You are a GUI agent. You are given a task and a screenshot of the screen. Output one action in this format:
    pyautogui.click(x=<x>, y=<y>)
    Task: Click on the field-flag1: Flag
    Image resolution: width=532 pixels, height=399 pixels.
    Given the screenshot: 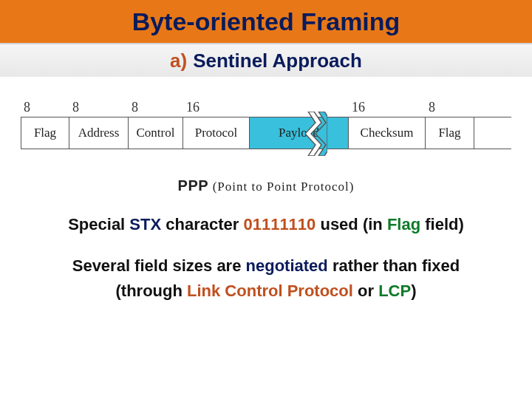 What is the action you would take?
    pyautogui.click(x=45, y=133)
    